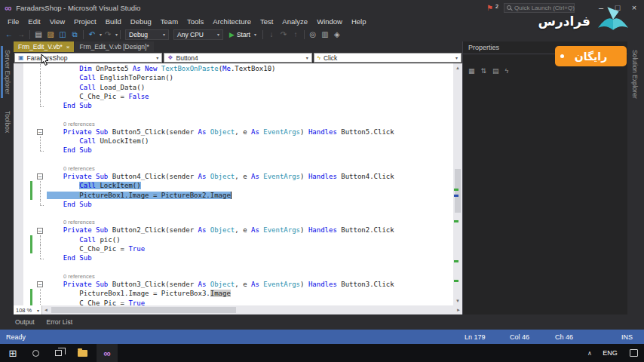  Describe the element at coordinates (234, 293) in the screenshot. I see `code-line: PictureBox1.Image = PictureBox3.Image` at that location.